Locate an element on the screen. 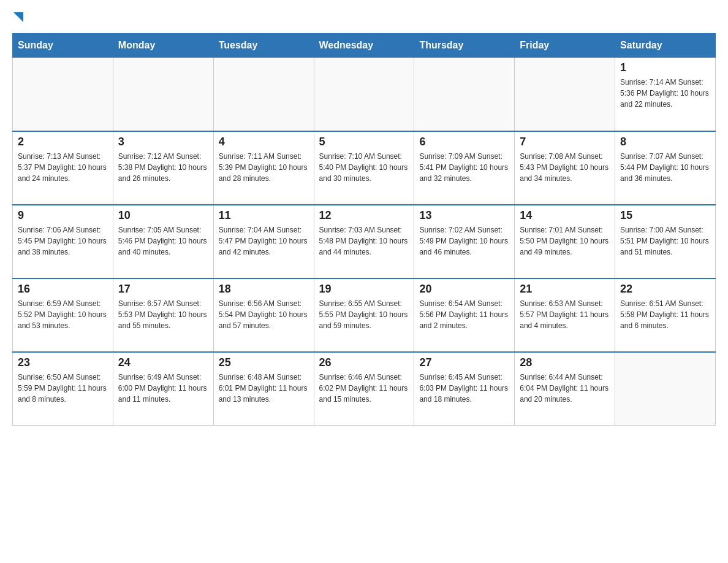  day-info: Sunrise: 7:05 AM Sunset: 5:46 PM Dayligh… is located at coordinates (163, 241).